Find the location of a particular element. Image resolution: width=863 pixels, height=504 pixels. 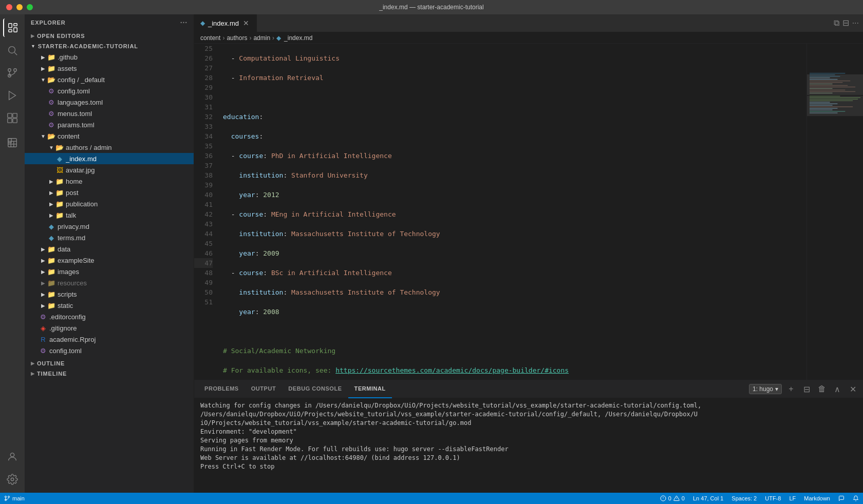

status-spaces: Spaces: 2 is located at coordinates (744, 498).